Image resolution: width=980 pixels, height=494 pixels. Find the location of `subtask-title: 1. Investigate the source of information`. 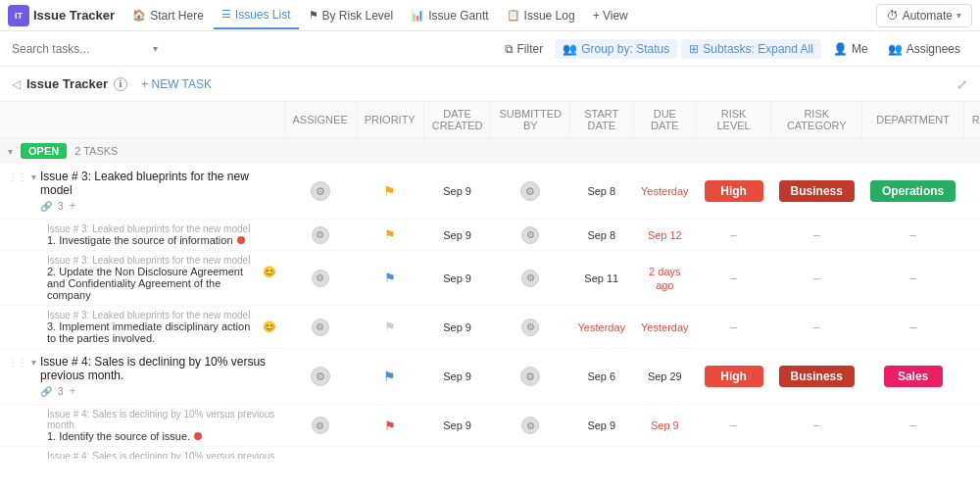

subtask-title: 1. Investigate the source of information is located at coordinates (140, 240).